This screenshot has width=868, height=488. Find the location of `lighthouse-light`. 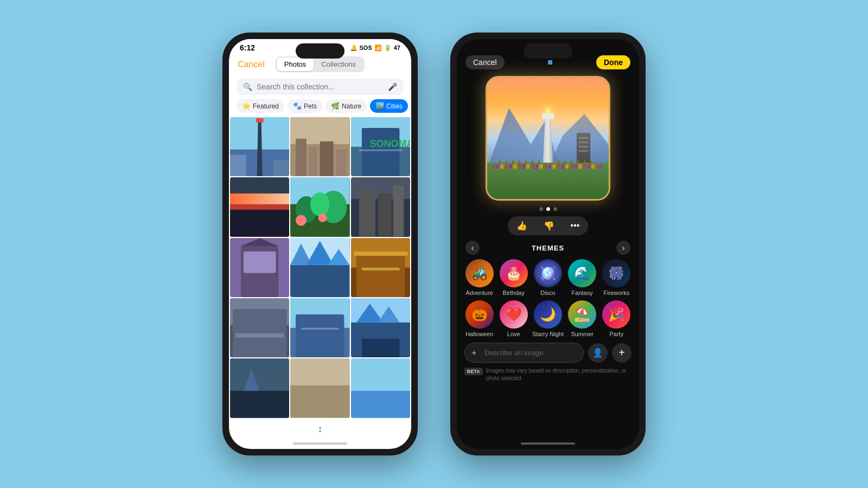

lighthouse-light is located at coordinates (548, 111).